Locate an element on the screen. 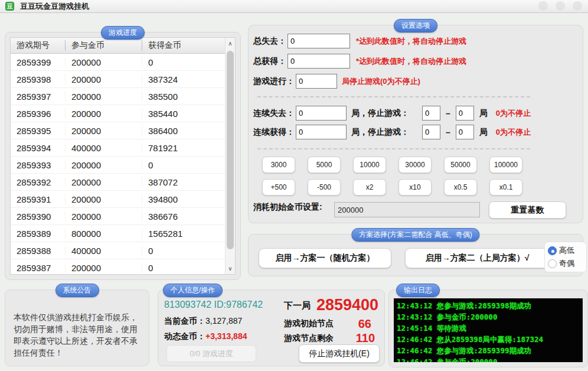  header-cell-period: 游戏期号 is located at coordinates (38, 45).